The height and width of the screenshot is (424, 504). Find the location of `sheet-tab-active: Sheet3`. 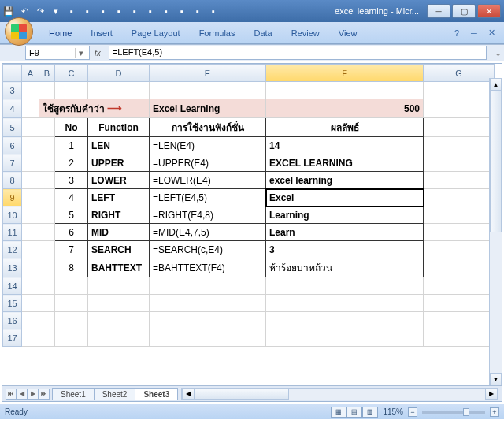

sheet-tab-active: Sheet3 is located at coordinates (156, 394).